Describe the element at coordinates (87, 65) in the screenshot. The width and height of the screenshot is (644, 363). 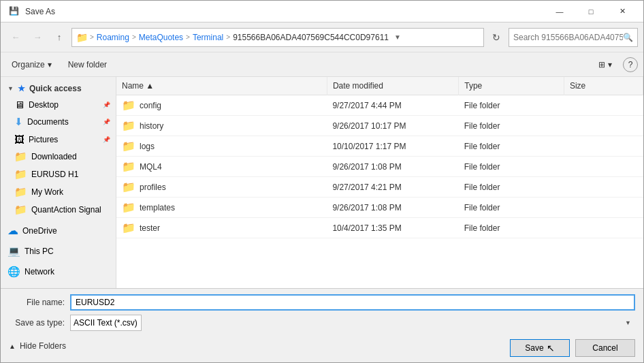
I see `new-folder-button: New folder` at that location.